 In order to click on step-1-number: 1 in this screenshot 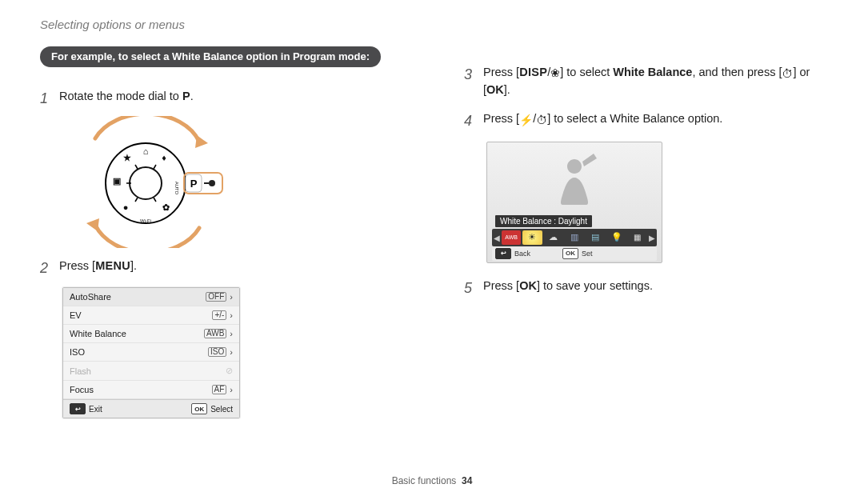, I will do `click(46, 99)`.